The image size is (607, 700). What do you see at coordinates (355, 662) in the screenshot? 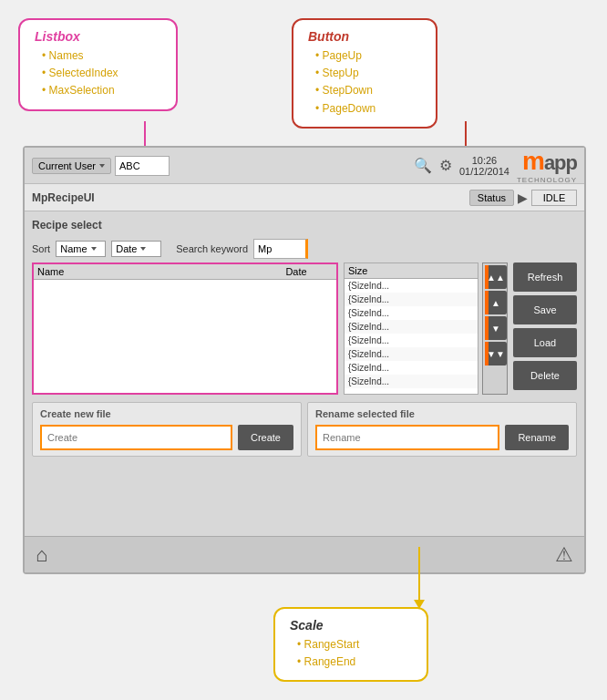
I see `scale-item-rangeend: RangeEnd` at bounding box center [355, 662].